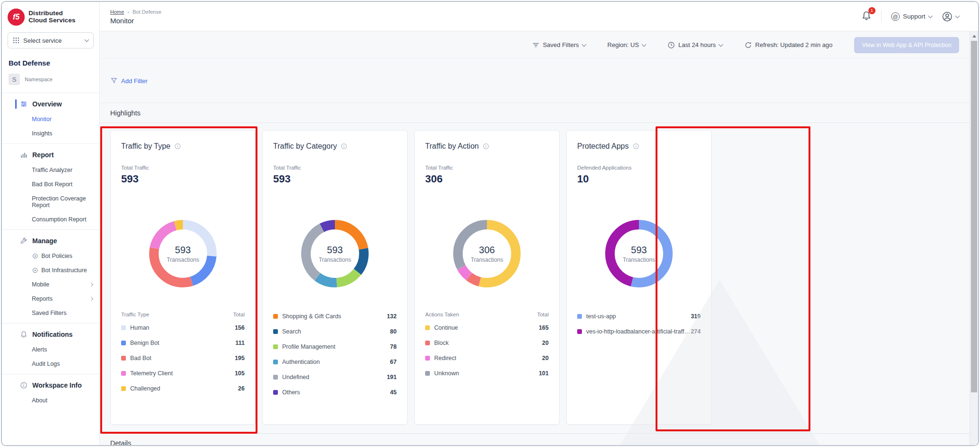  Describe the element at coordinates (487, 328) in the screenshot. I see `legend-item-continue: Continue165` at that location.